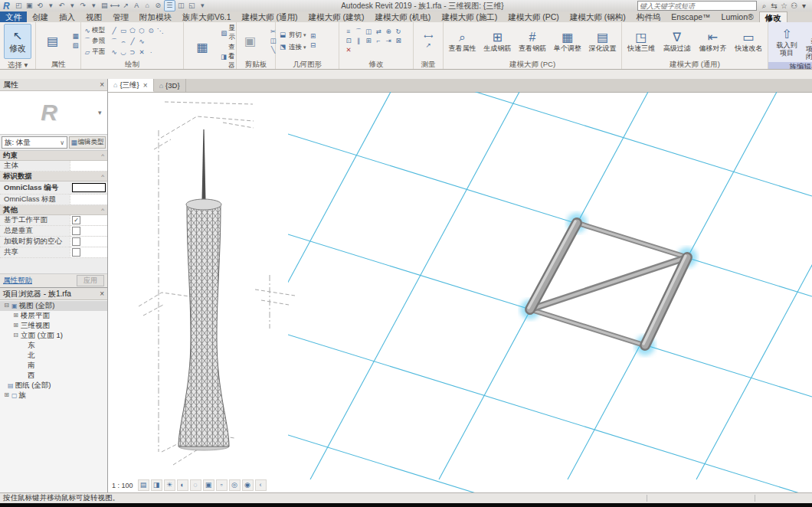 Image resolution: width=812 pixels, height=507 pixels. I want to click on shadows-icon: ◐, so click(182, 486).